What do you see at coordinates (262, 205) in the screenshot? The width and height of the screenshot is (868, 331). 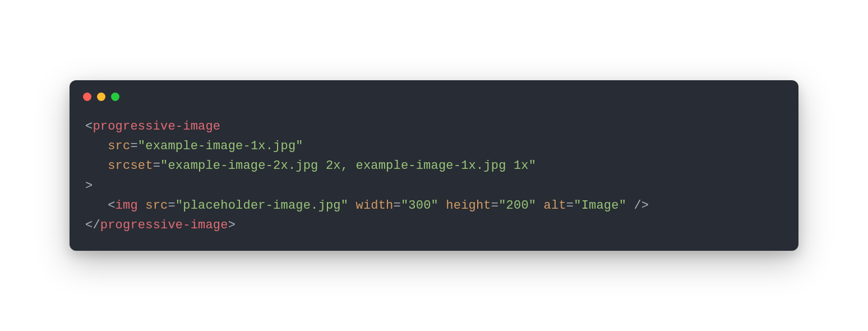 I see `code-token: "placeholder-image.jpg"` at bounding box center [262, 205].